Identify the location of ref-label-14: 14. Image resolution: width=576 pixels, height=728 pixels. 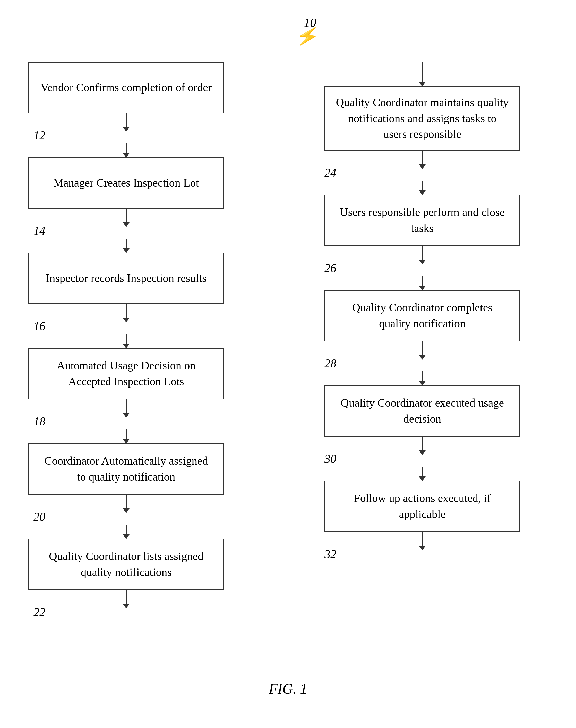
(39, 231).